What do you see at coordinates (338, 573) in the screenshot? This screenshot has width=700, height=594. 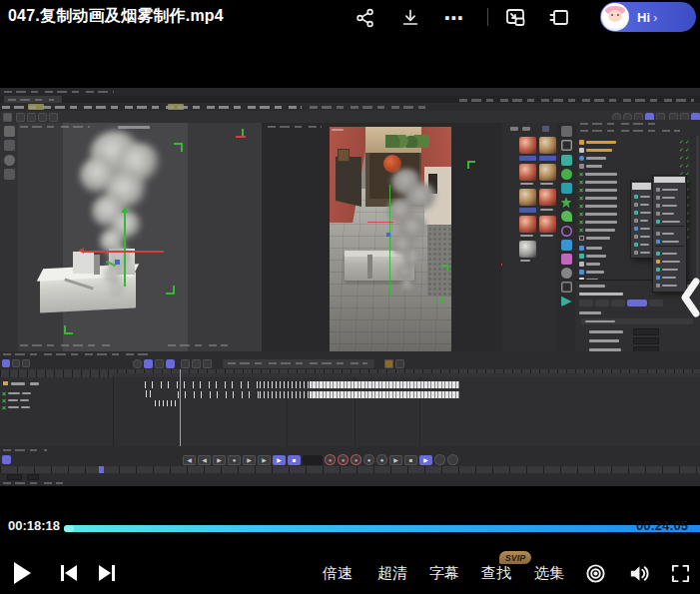 I see `playback-speed-button: 倍速` at bounding box center [338, 573].